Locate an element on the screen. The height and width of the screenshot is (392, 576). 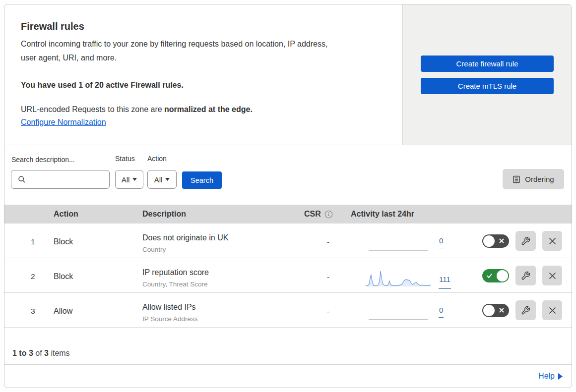
rule-description-cell: Allow listed IPs IP Source Address is located at coordinates (223, 313).